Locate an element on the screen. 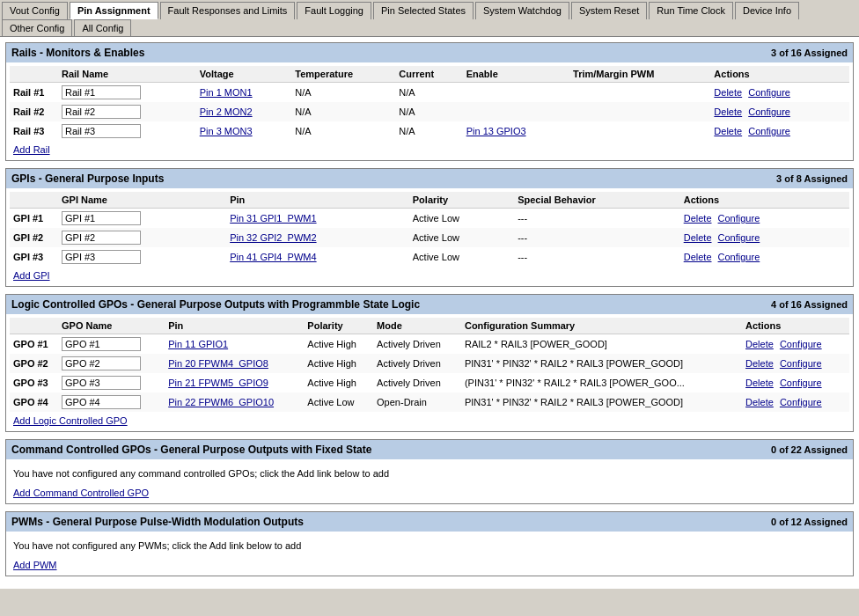 This screenshot has width=859, height=616. gpos-table-row: GPO #4 Pin 22 FPWM6_GPIO10 Active Low Op… is located at coordinates (430, 402).